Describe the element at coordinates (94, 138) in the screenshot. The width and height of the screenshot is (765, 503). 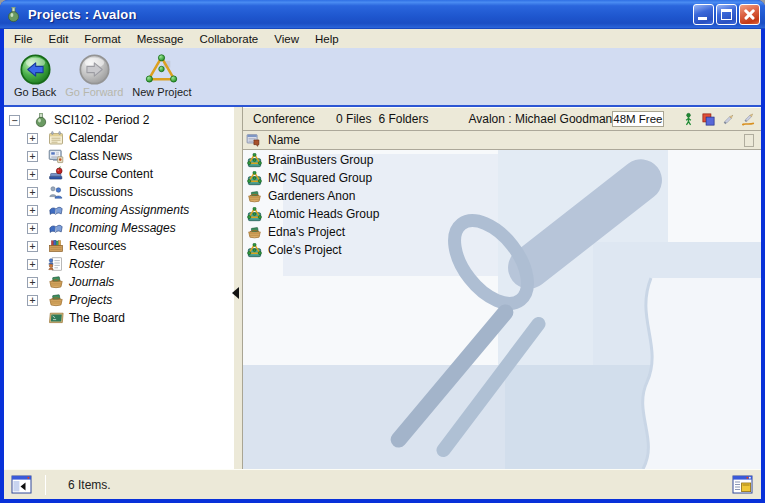
I see `tree-item-label: Calendar` at that location.